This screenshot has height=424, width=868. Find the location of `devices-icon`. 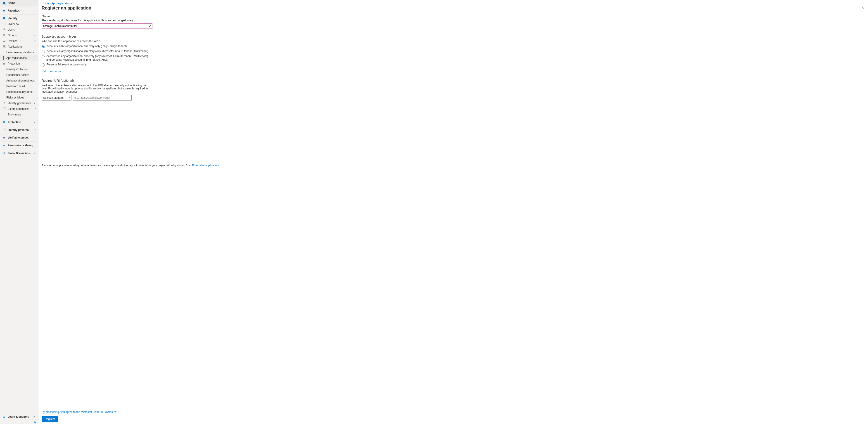

devices-icon is located at coordinates (4, 41).